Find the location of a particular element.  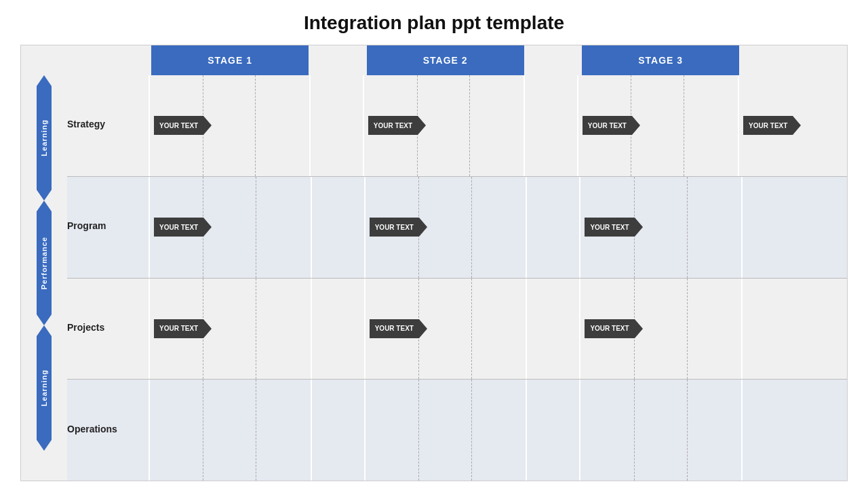

tag-point-program-s3 is located at coordinates (639, 227).